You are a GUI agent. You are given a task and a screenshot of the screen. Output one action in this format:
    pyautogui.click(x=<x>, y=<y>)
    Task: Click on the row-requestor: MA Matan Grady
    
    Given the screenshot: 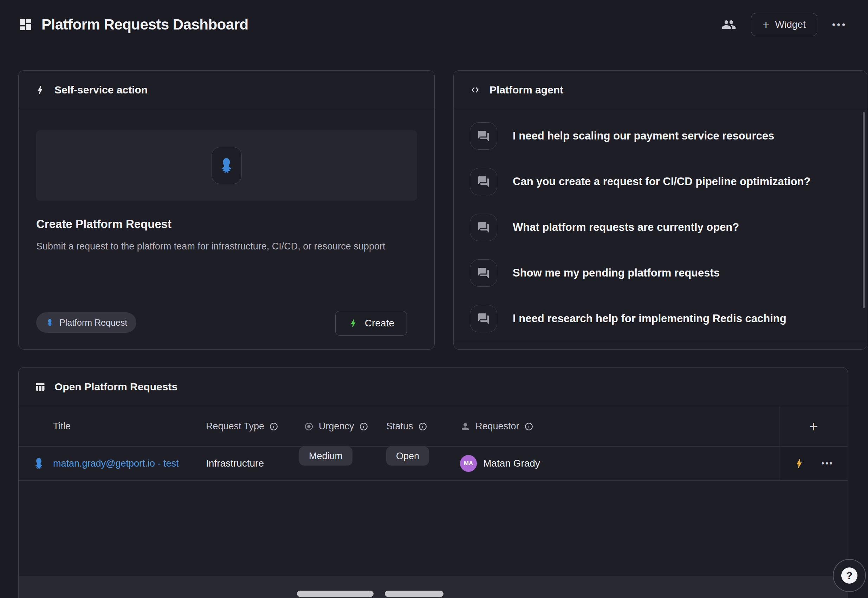 What is the action you would take?
    pyautogui.click(x=500, y=463)
    